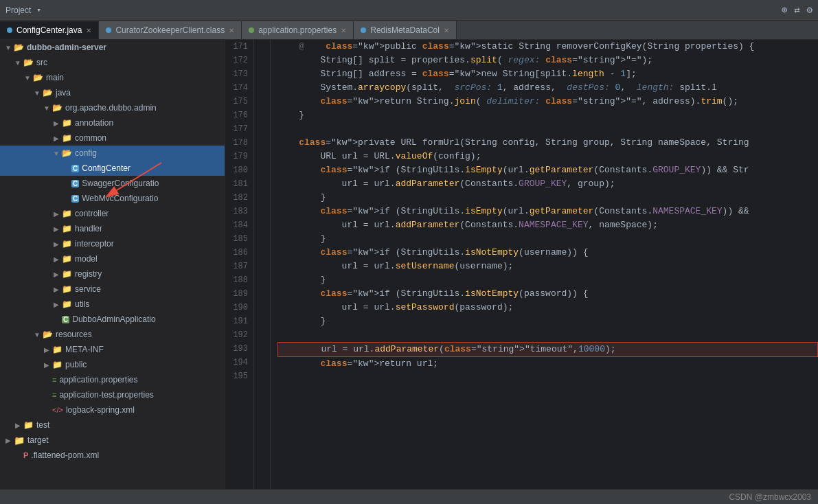 The height and width of the screenshot is (504, 818). I want to click on tab-redis-close-icon: ✕, so click(446, 30).